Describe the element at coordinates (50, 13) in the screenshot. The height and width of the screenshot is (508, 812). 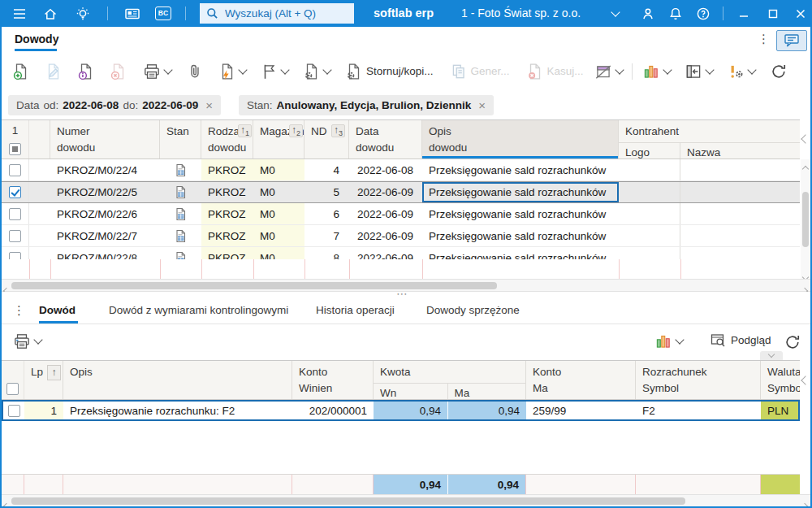
I see `home-icon` at that location.